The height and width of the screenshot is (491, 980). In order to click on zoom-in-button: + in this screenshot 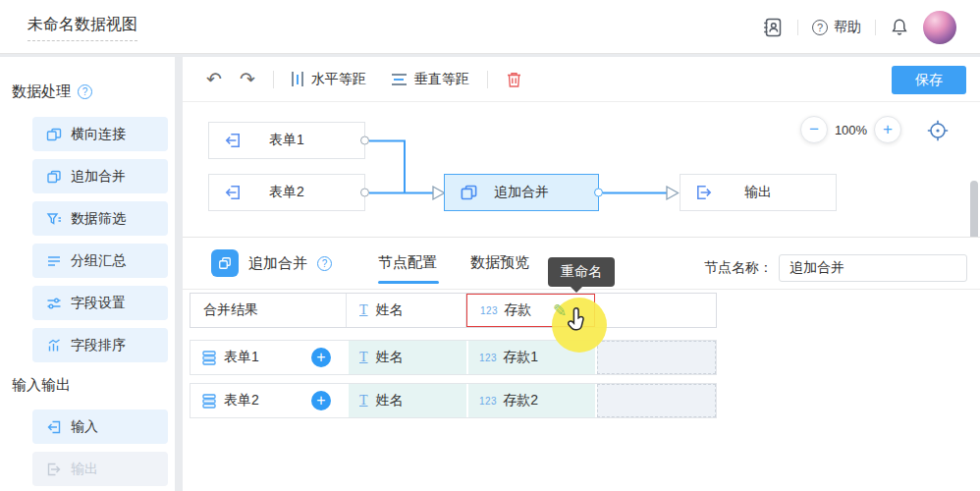, I will do `click(888, 130)`.